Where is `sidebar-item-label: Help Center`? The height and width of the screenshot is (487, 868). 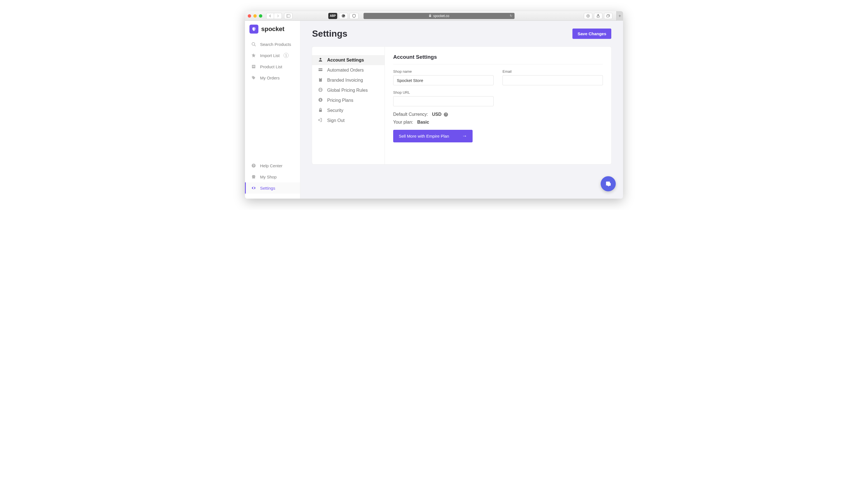 sidebar-item-label: Help Center is located at coordinates (271, 166).